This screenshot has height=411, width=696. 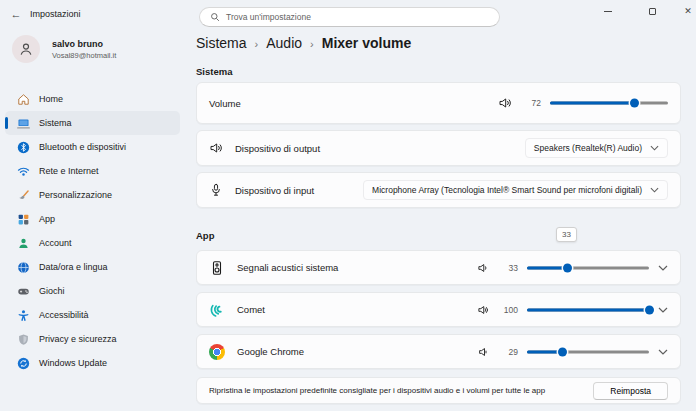 I want to click on back-button: ←, so click(x=16, y=14).